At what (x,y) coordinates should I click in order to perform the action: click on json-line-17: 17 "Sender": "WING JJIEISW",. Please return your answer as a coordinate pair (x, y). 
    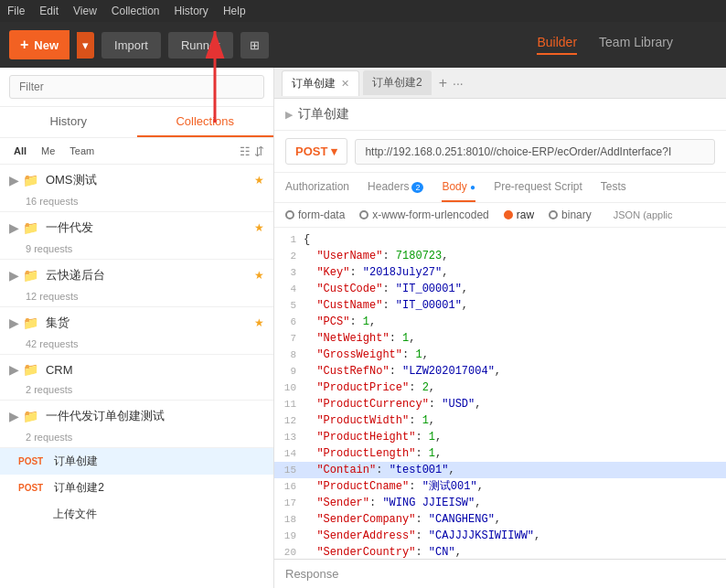
    Looking at the image, I should click on (500, 503).